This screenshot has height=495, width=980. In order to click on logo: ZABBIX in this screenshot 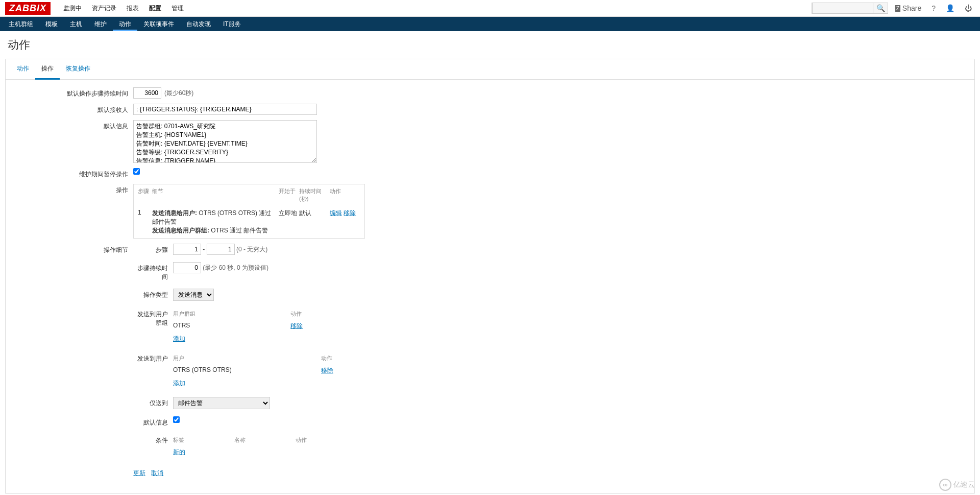, I will do `click(28, 8)`.